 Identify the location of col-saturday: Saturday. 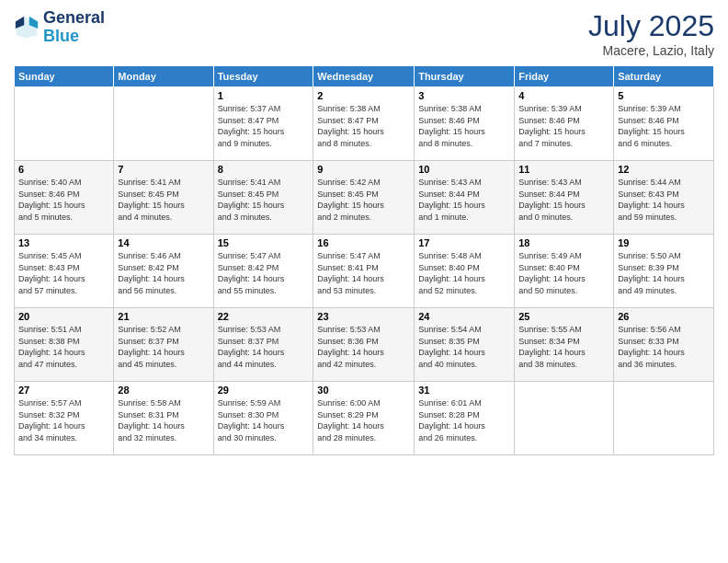
(664, 77).